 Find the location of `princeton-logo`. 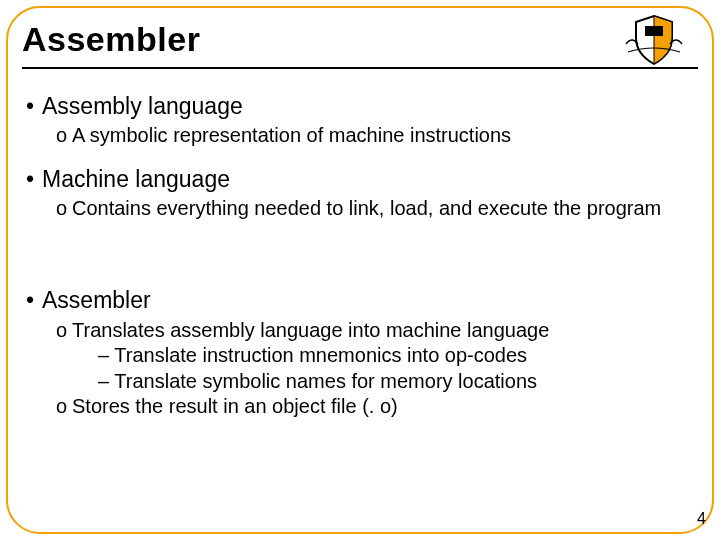

princeton-logo is located at coordinates (654, 40).